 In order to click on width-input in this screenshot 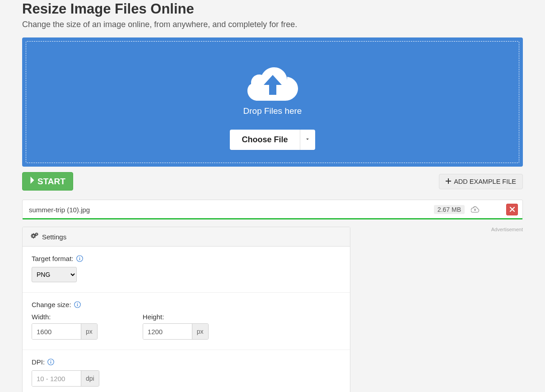, I will do `click(56, 331)`.